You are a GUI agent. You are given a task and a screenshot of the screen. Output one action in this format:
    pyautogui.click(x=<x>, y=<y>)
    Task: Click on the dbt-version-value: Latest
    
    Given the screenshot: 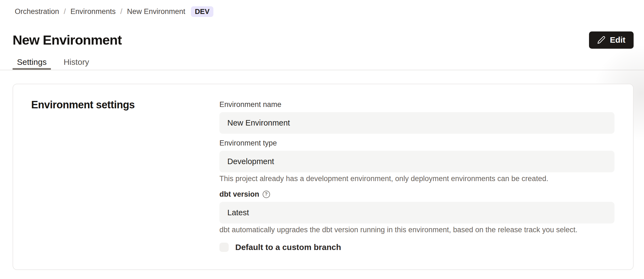 What is the action you would take?
    pyautogui.click(x=238, y=213)
    